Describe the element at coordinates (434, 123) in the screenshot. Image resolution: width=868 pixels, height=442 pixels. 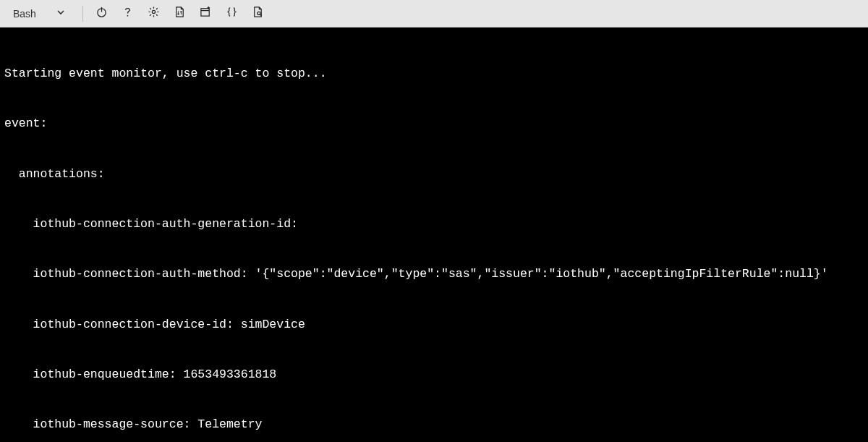
I see `terminal-line: event:` at that location.